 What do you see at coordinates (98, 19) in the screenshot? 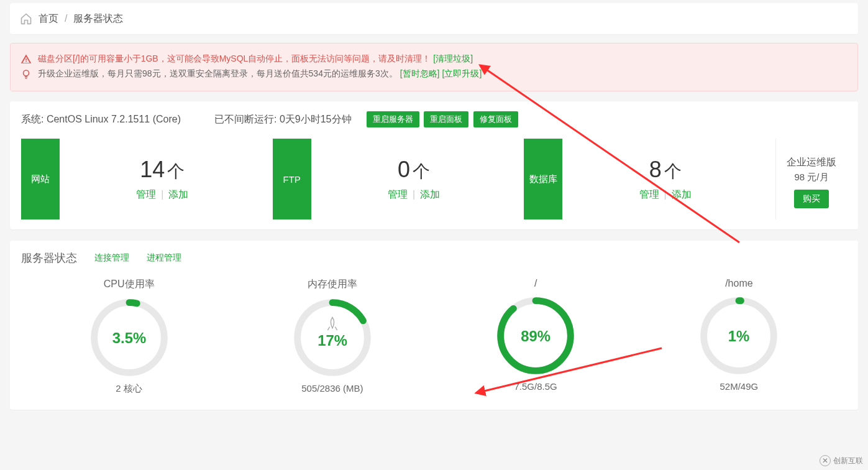
I see `breadcrumb-current: 服务器状态` at bounding box center [98, 19].